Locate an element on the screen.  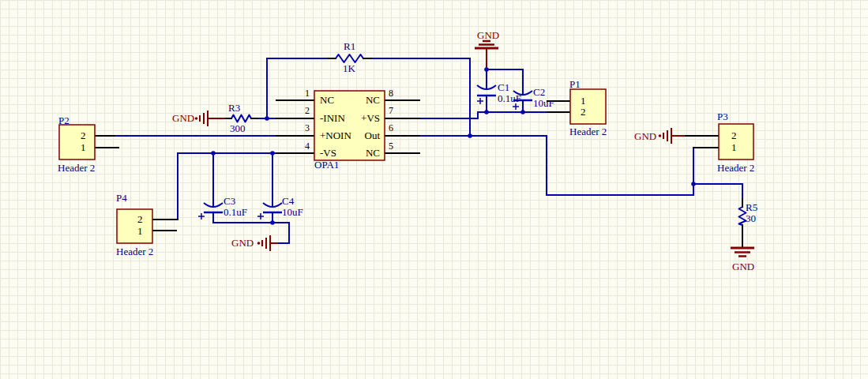
opamp-pin2-name: -ININ is located at coordinates (333, 118).